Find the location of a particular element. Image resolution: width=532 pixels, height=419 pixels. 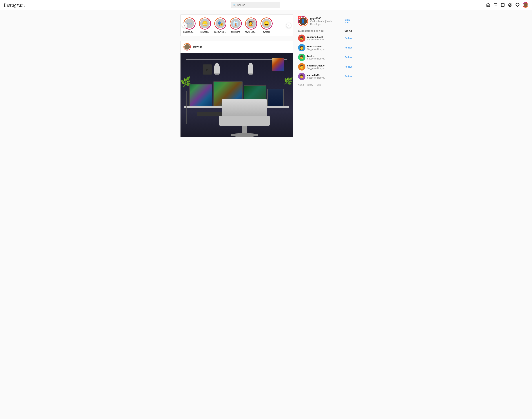

home-icon is located at coordinates (488, 5).